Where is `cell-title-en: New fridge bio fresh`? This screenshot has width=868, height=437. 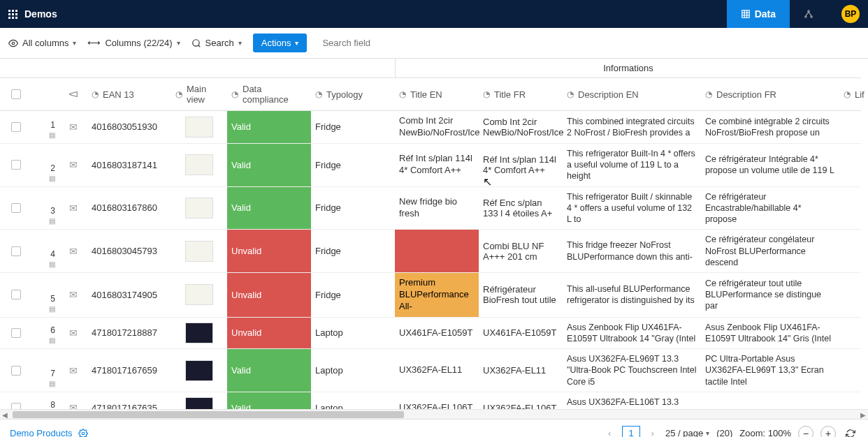 cell-title-en: New fridge bio fresh is located at coordinates (437, 209).